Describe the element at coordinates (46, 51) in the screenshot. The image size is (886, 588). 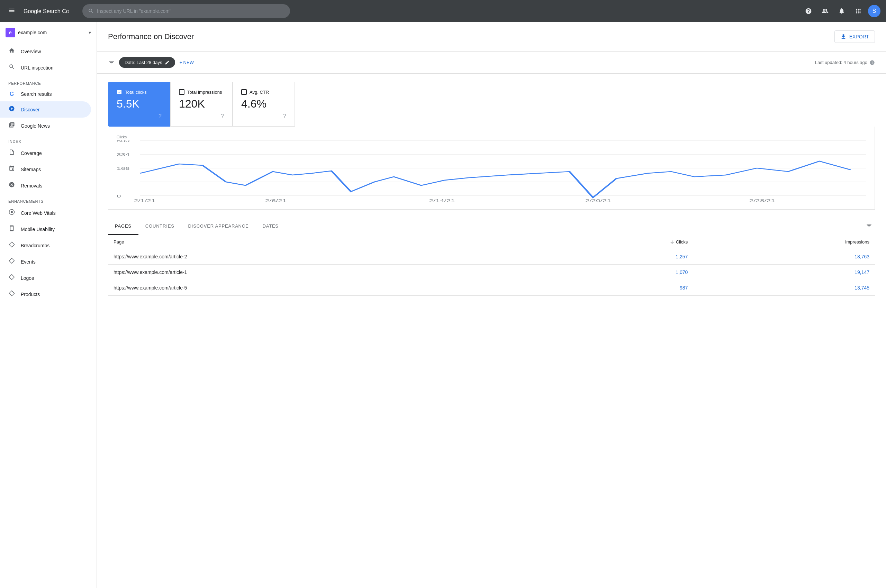
I see `sidebar-item-overview: Overview` at that location.